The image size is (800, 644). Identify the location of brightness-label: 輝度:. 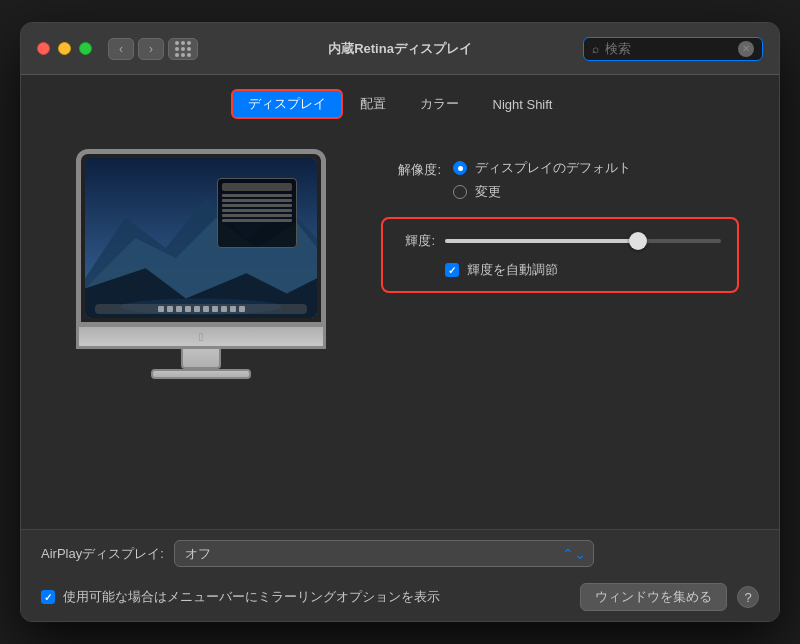
(417, 241).